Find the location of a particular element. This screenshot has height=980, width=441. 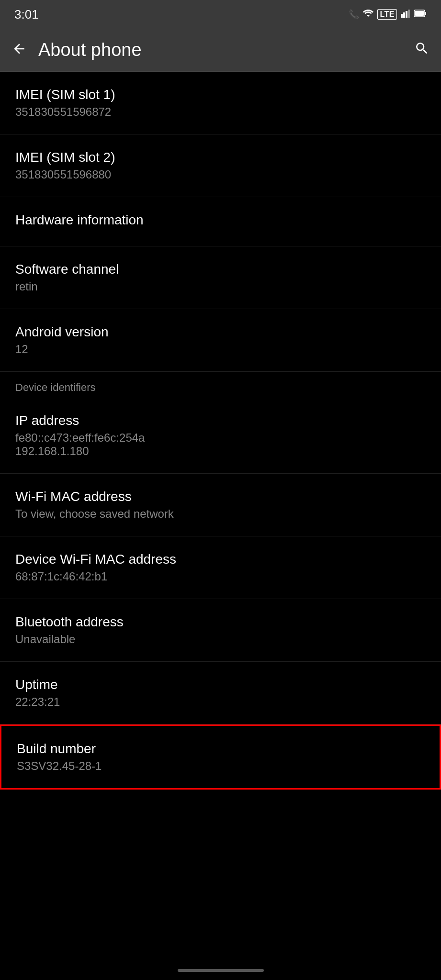

settings-item-imei1: IMEI (SIM slot 1) 351830551596872 is located at coordinates (220, 103).